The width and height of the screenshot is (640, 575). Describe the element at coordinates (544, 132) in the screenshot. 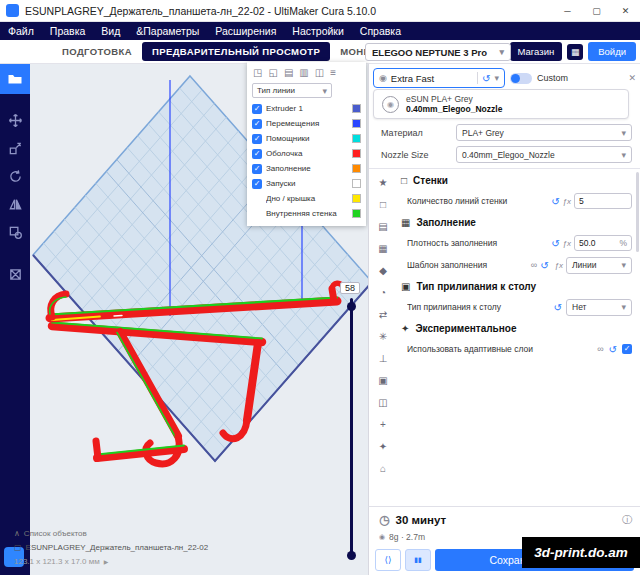

I see `material-dropdown: PLA+ Grey ▾` at that location.